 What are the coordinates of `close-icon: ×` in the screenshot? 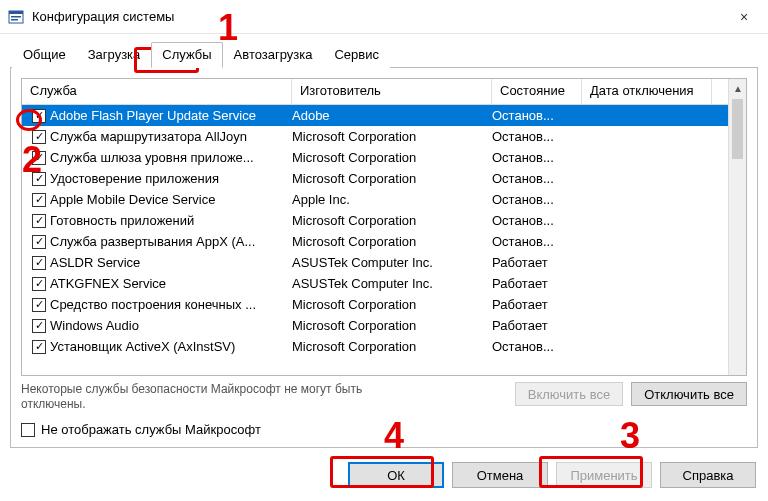 It's located at (744, 17).